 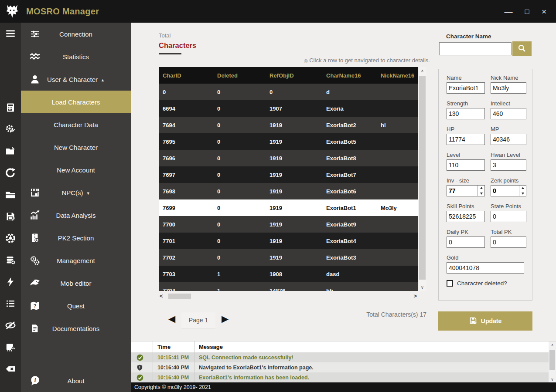 What do you see at coordinates (10, 347) in the screenshot?
I see `chip-alert-icon` at bounding box center [10, 347].